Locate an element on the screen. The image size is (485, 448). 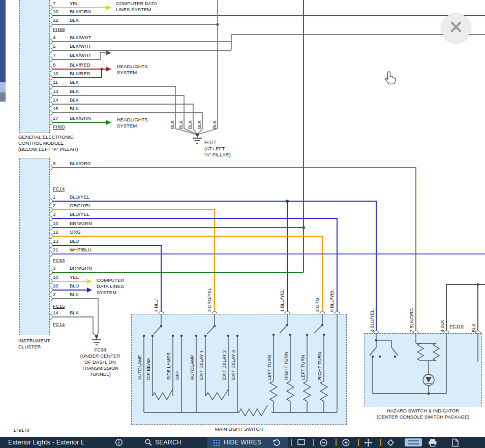
hide-wires-label: HIDE WIRES is located at coordinates (243, 442).